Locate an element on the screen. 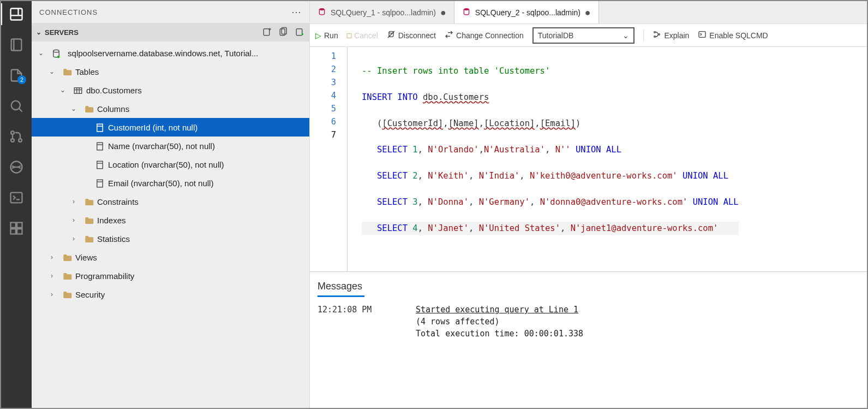 Image resolution: width=868 pixels, height=409 pixels. connections-icon is located at coordinates (16, 14).